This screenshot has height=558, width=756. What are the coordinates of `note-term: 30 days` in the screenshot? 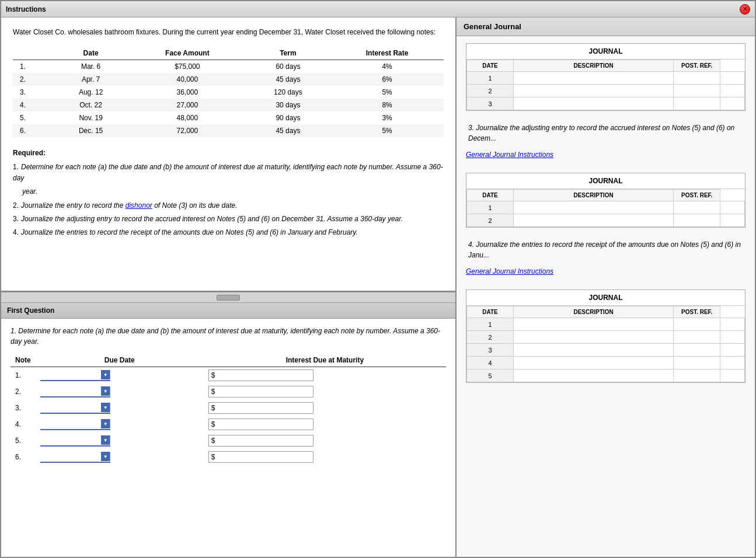 It's located at (288, 105).